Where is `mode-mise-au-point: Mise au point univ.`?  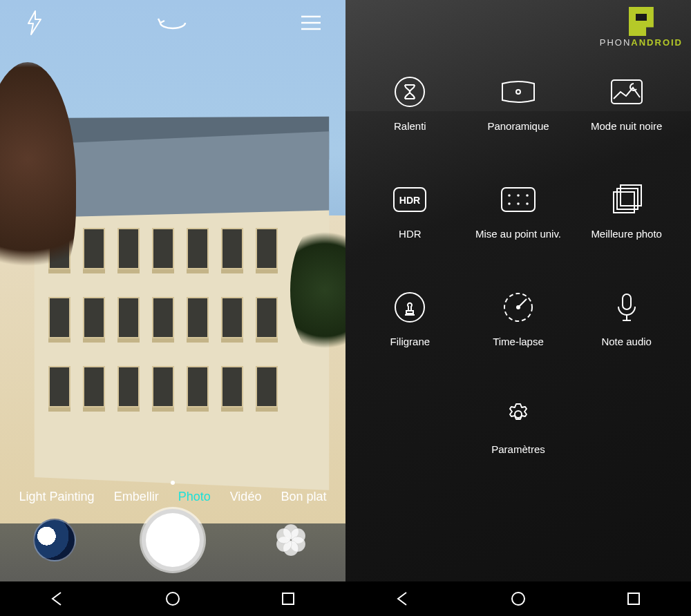 mode-mise-au-point: Mise au point univ. is located at coordinates (518, 211).